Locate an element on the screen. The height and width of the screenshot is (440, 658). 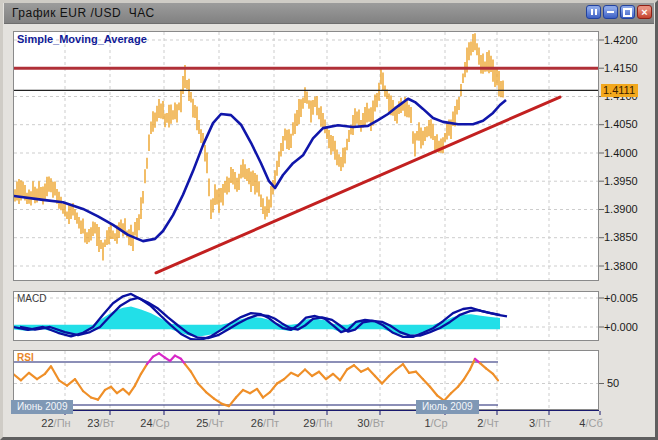
date-weekday: /Сб is located at coordinates (594, 423).